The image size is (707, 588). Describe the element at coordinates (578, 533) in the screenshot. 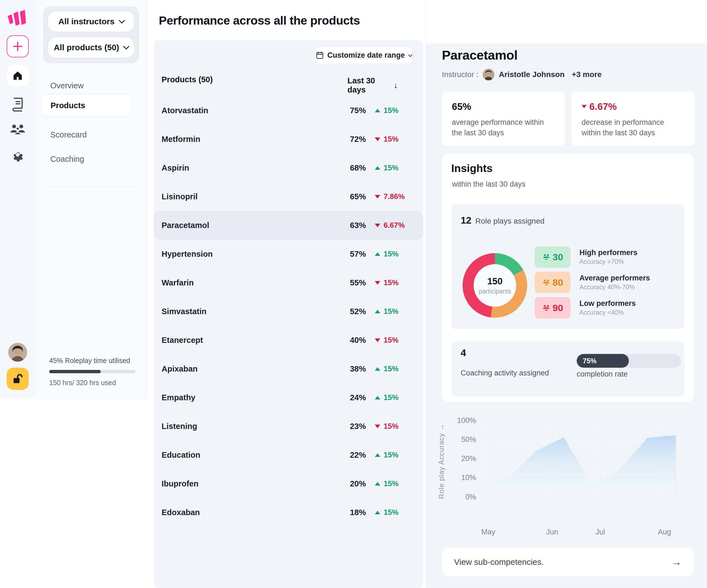

I see `chart-x-ticks: MayJunJulAug` at that location.